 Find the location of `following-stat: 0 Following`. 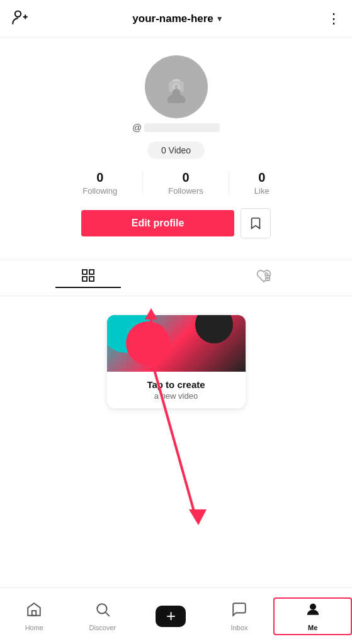

following-stat: 0 Following is located at coordinates (100, 183).